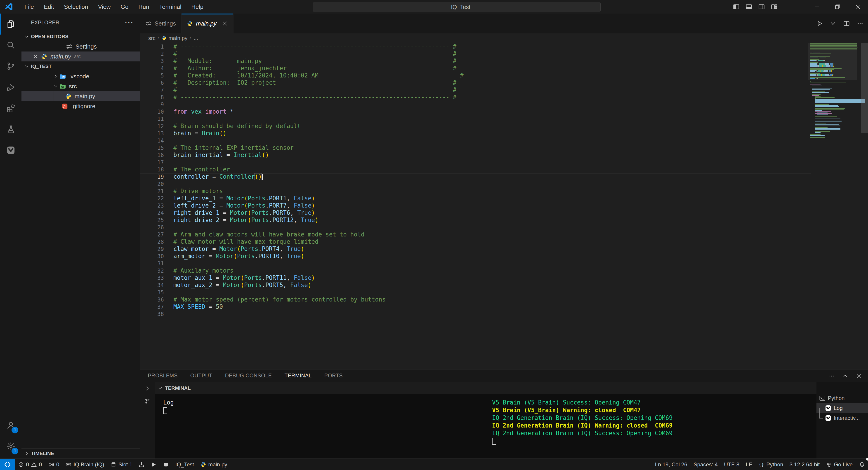 The image size is (868, 470). Describe the element at coordinates (11, 425) in the screenshot. I see `activity-accounts: 1` at that location.